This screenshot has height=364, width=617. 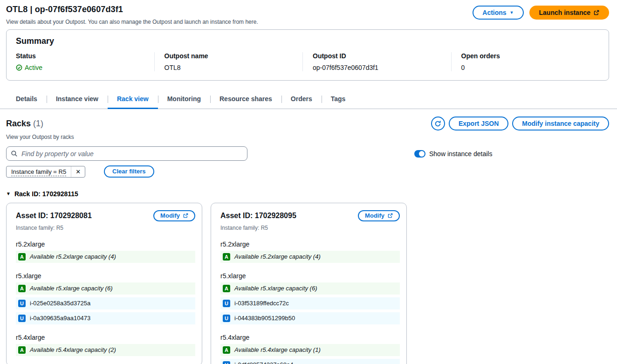 I want to click on close-icon: ✕, so click(x=78, y=172).